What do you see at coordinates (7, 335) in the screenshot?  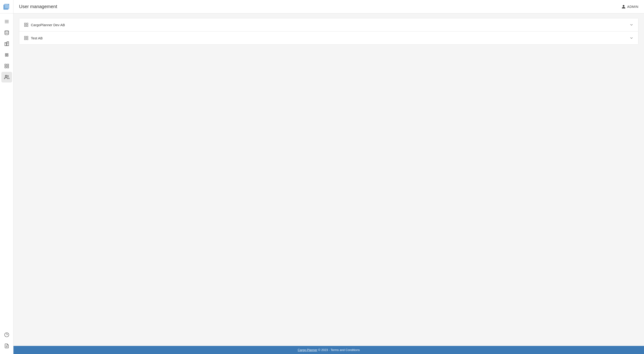 I see `sidebar-item-help` at bounding box center [7, 335].